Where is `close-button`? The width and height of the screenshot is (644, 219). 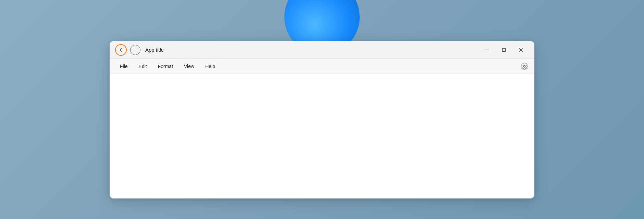
close-button is located at coordinates (521, 50).